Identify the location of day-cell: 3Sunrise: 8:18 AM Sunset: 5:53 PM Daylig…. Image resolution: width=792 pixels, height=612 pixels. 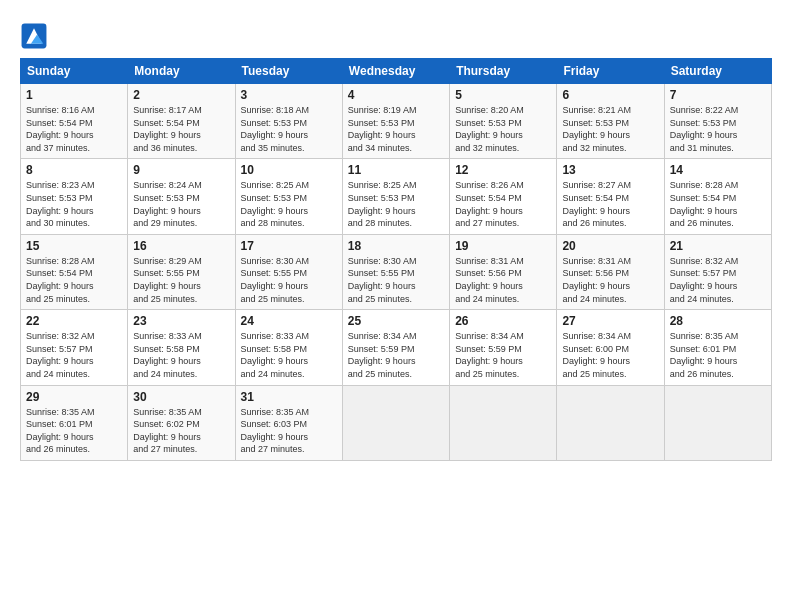
(288, 122).